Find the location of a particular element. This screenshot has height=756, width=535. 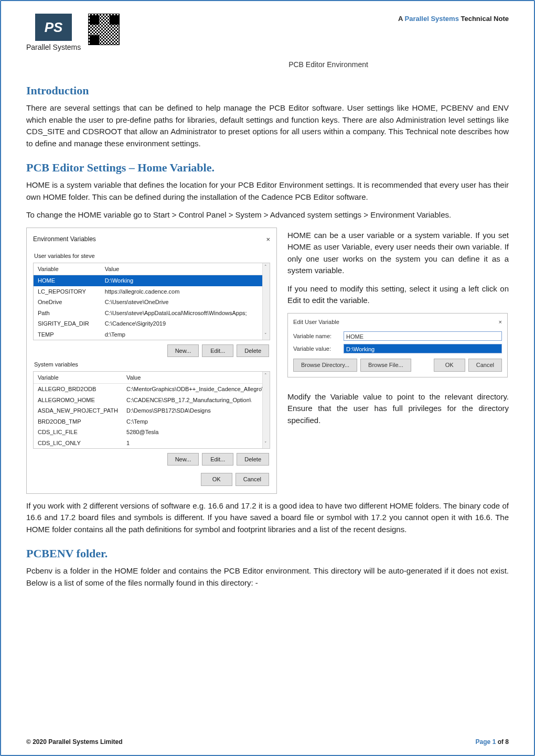

parallel-systems-logo: PS Parallel Systems is located at coordinates (54, 34).